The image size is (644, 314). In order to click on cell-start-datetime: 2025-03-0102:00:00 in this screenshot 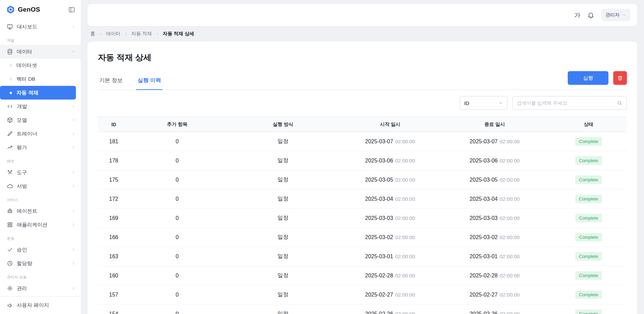, I will do `click(390, 257)`.